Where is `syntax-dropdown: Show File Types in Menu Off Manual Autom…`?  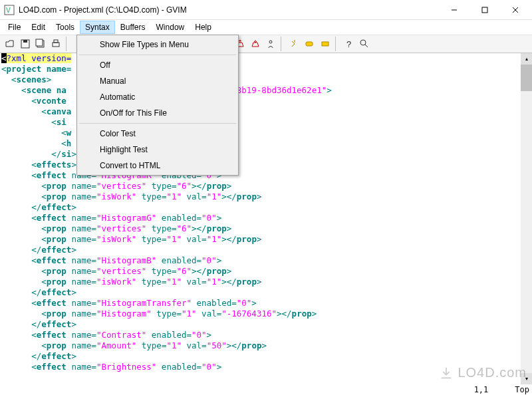 syntax-dropdown: Show File Types in Menu Off Manual Autom… is located at coordinates (158, 105).